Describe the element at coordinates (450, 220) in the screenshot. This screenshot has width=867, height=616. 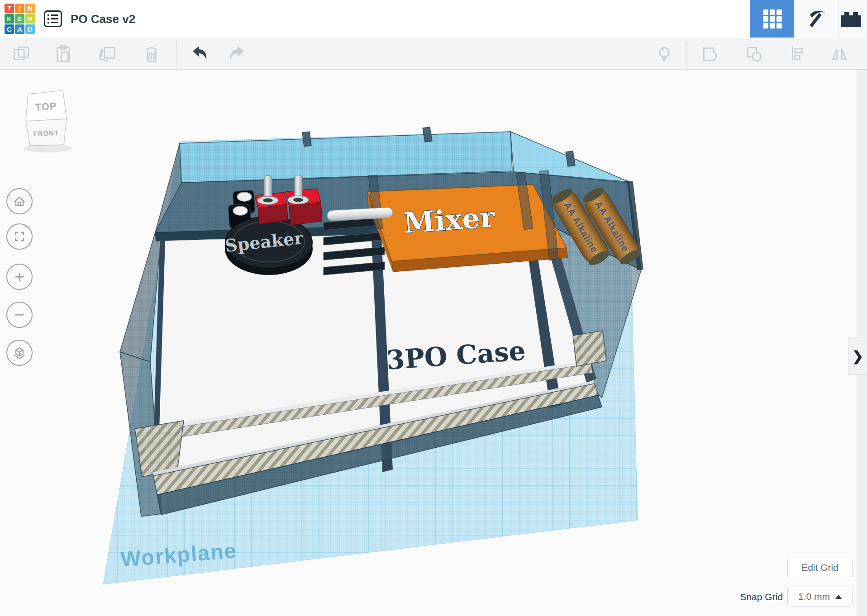
I see `mixer-label: Mixer` at that location.